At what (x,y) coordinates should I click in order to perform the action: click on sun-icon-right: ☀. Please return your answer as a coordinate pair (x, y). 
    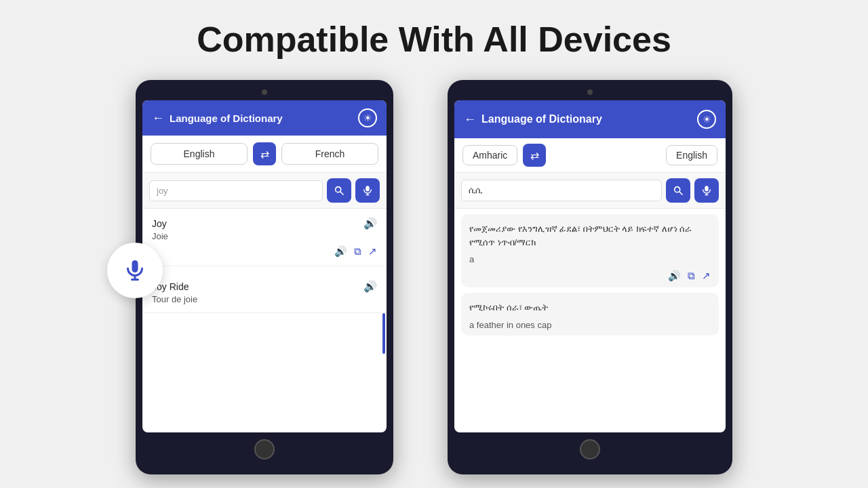
    Looking at the image, I should click on (707, 119).